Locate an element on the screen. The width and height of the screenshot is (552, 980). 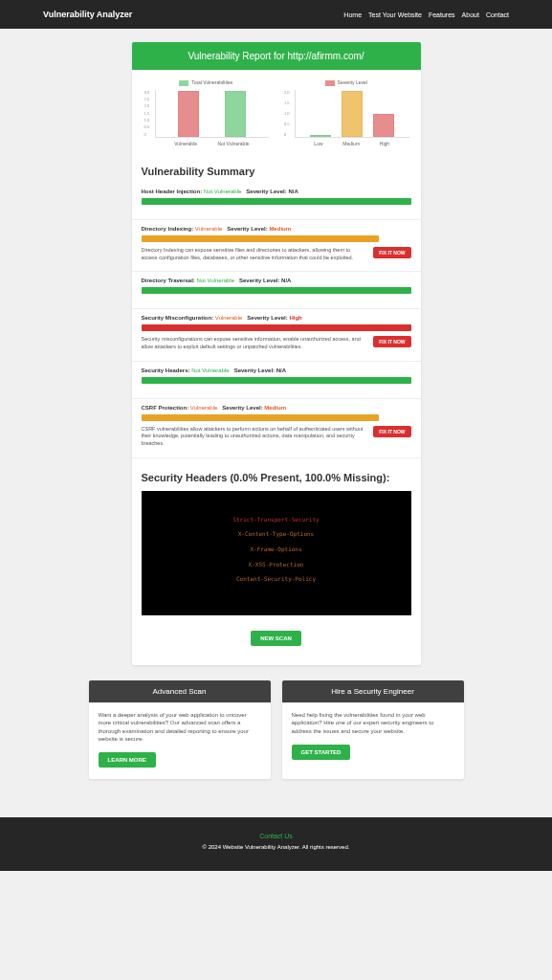
vulnerability-item: CSRF Protection: Vulnerable Severity Lev… is located at coordinates (276, 429).